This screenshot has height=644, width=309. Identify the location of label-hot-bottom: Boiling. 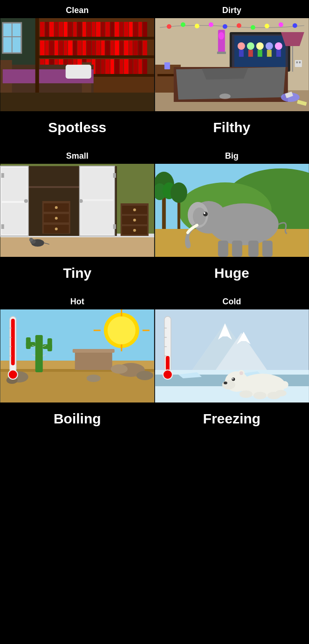
(77, 420).